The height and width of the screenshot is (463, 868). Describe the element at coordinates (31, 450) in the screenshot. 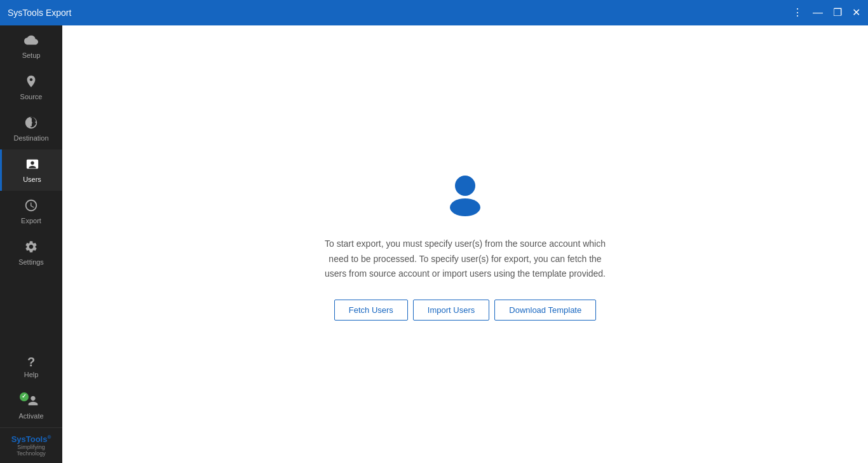

I see `brand-tagline: Simplifying Technology` at that location.